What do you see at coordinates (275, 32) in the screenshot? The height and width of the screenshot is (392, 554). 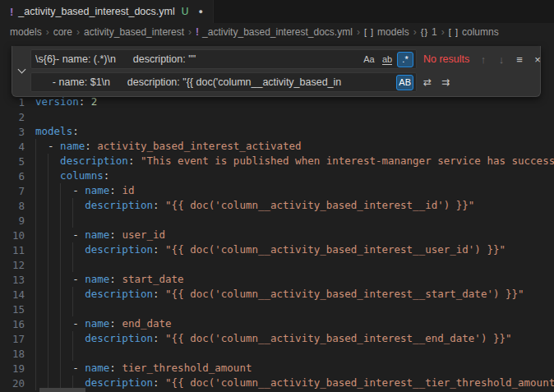 I see `breadcrumb-item--activity-based-interest-docs-yml: !_activity_based_interest_docs.yml` at bounding box center [275, 32].